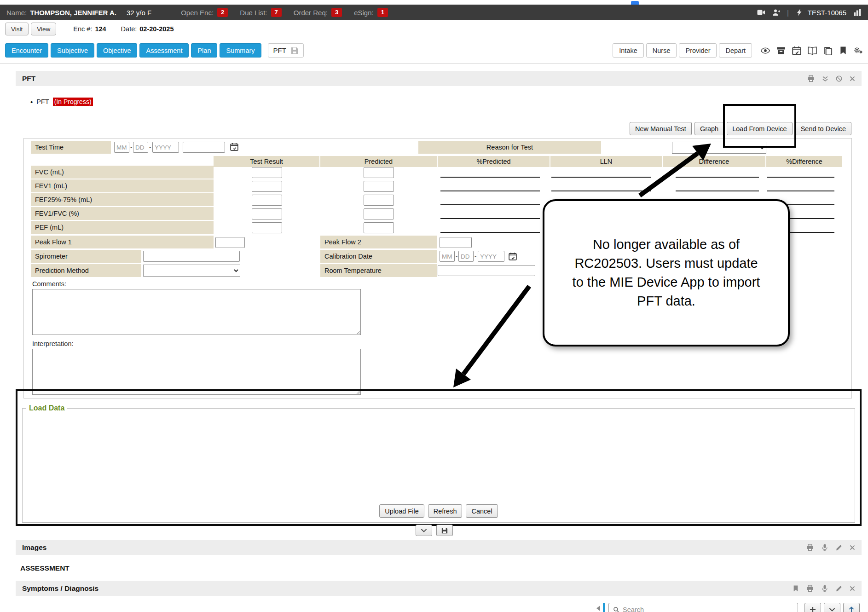 Image resolution: width=868 pixels, height=612 pixels. I want to click on tab-pft: PFT, so click(286, 51).